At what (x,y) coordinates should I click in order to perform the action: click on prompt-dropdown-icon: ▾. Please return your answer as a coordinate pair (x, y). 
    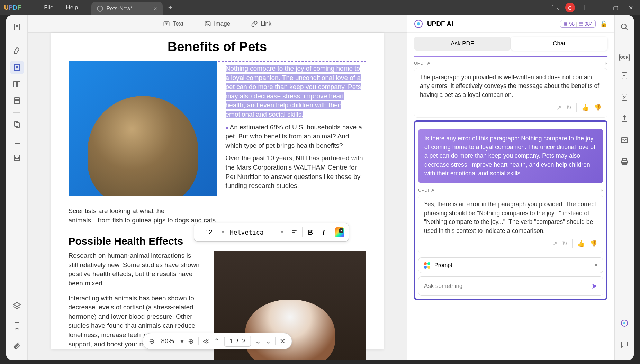
    Looking at the image, I should click on (596, 265).